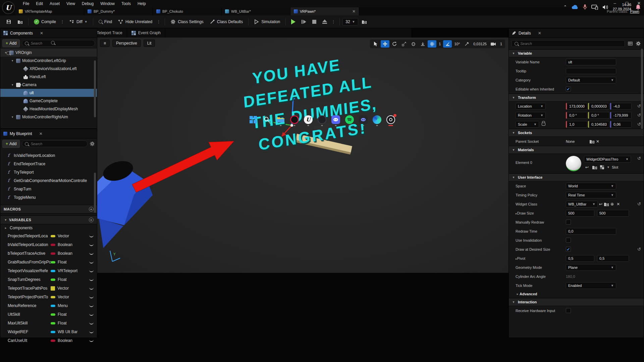 Image resolution: width=644 pixels, height=362 pixels. What do you see at coordinates (150, 43) in the screenshot?
I see `lit-dropdown: Lit` at bounding box center [150, 43].